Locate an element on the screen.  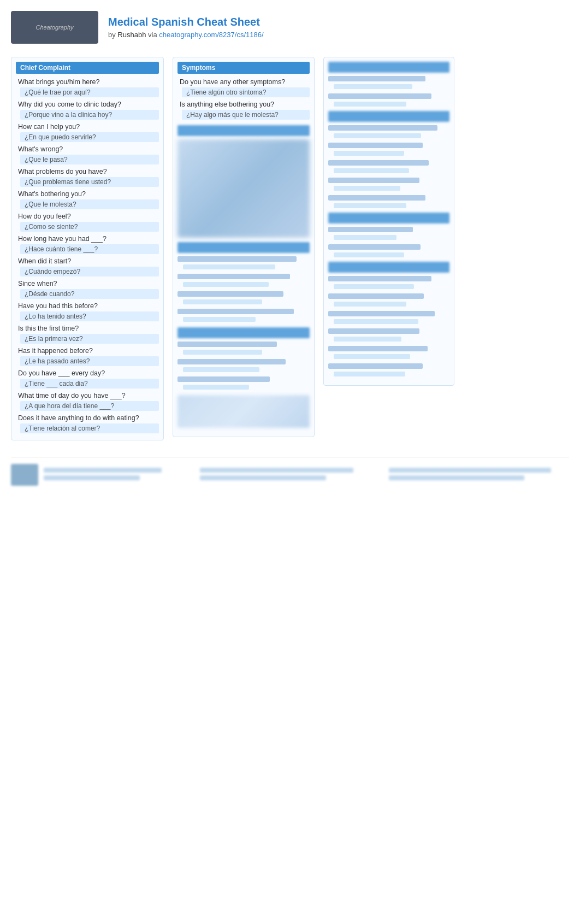
col1-section-header: Chief Complaint is located at coordinates (87, 68).